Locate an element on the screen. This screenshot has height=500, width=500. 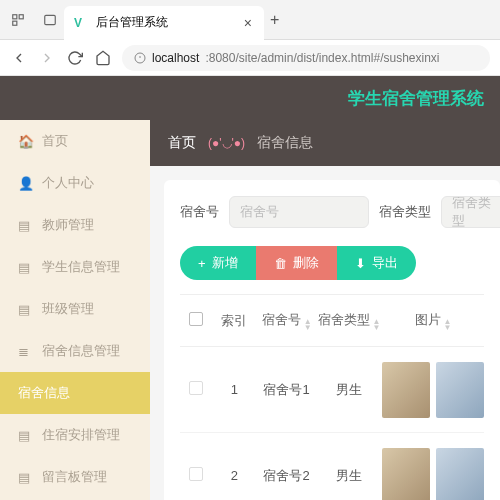
sidebar-item-label: 宿舍信息管理 is located at coordinates (81, 351).